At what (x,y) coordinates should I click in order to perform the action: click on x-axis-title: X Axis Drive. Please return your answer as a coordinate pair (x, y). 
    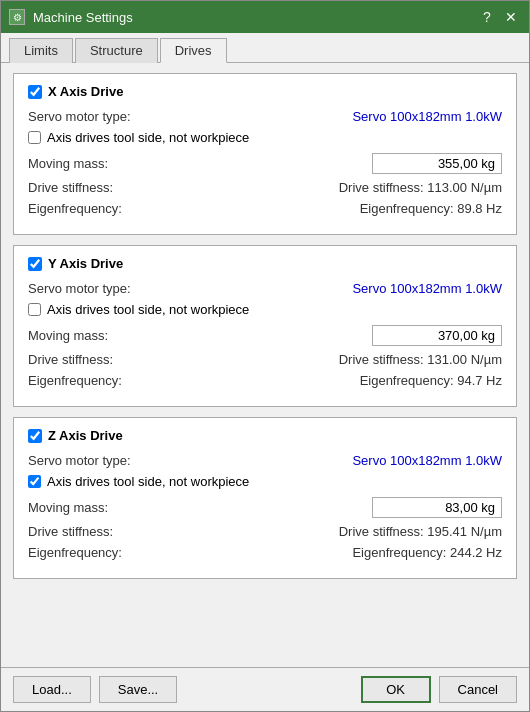
    Looking at the image, I should click on (86, 92).